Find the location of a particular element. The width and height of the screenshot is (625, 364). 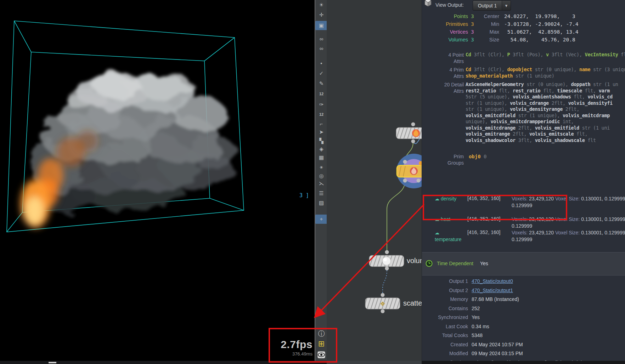

add-light-icon: ☀ is located at coordinates (321, 5).